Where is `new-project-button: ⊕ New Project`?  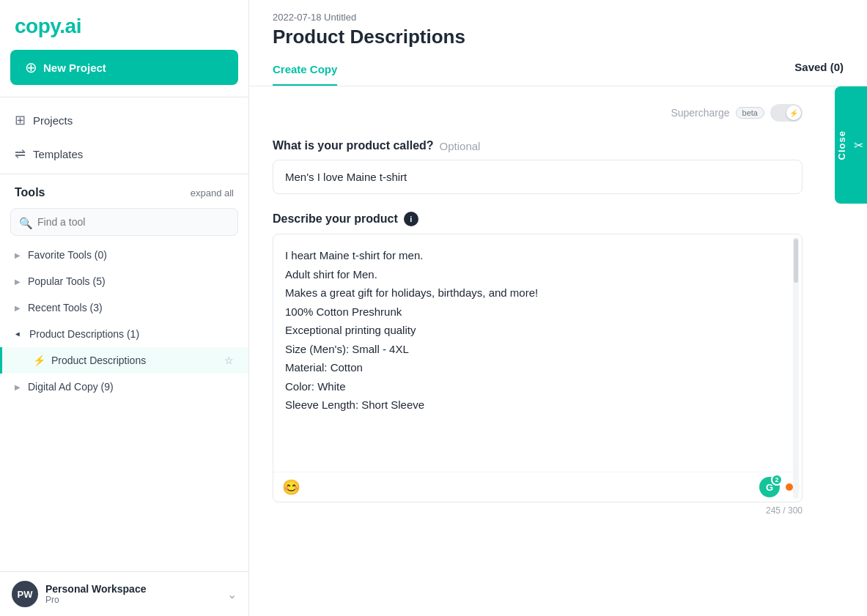 new-project-button: ⊕ New Project is located at coordinates (125, 67).